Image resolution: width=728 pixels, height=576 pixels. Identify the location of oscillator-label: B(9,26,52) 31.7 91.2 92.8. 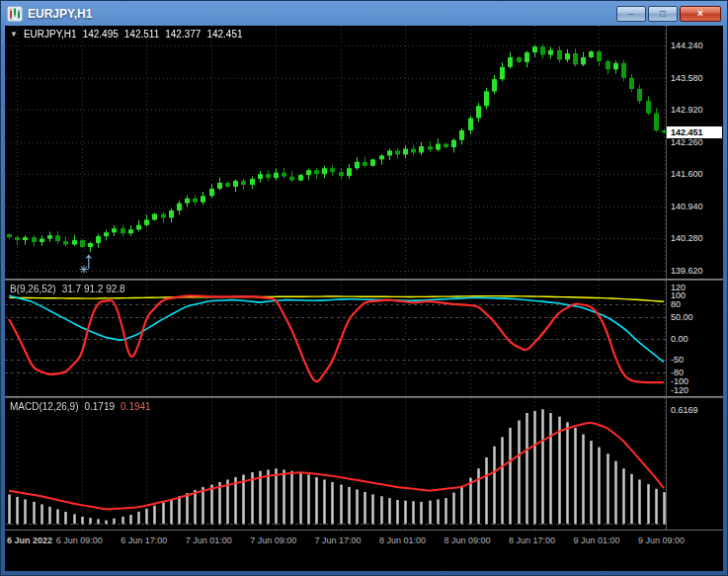
(67, 288).